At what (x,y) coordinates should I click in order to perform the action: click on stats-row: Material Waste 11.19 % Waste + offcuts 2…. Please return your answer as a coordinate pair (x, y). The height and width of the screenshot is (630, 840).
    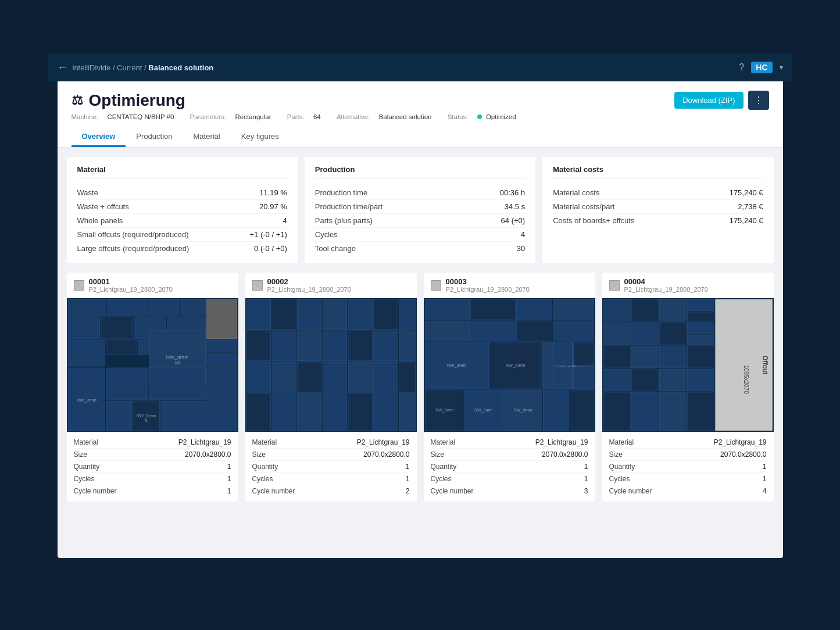
    Looking at the image, I should click on (420, 210).